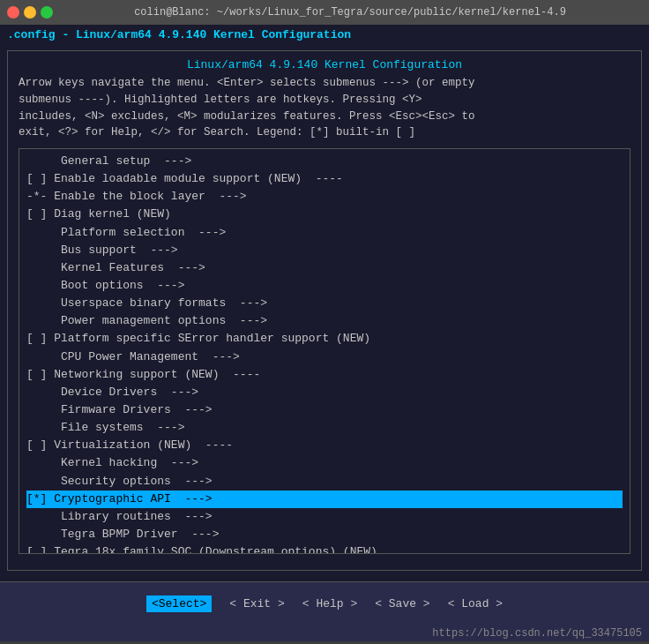 This screenshot has height=644, width=649. Describe the element at coordinates (324, 549) in the screenshot. I see `menu-item: [ ] Tegra 18x family SOC (Downstream opt…` at that location.